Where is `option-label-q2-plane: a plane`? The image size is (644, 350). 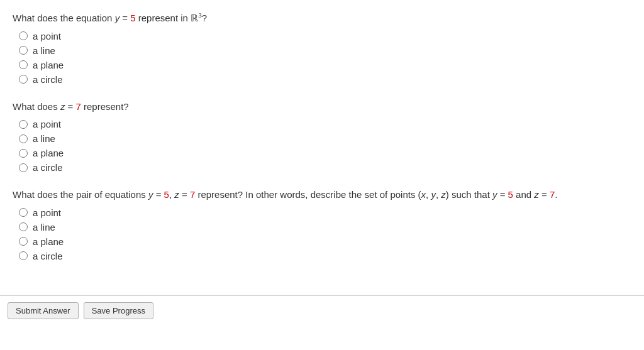
option-label-q2-plane: a plane is located at coordinates (48, 153).